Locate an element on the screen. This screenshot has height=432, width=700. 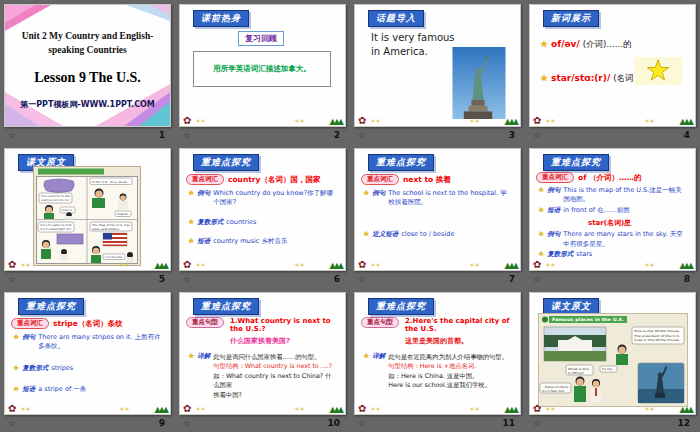
svg-text: It's red, white and blue. is located at coordinates (114, 258).